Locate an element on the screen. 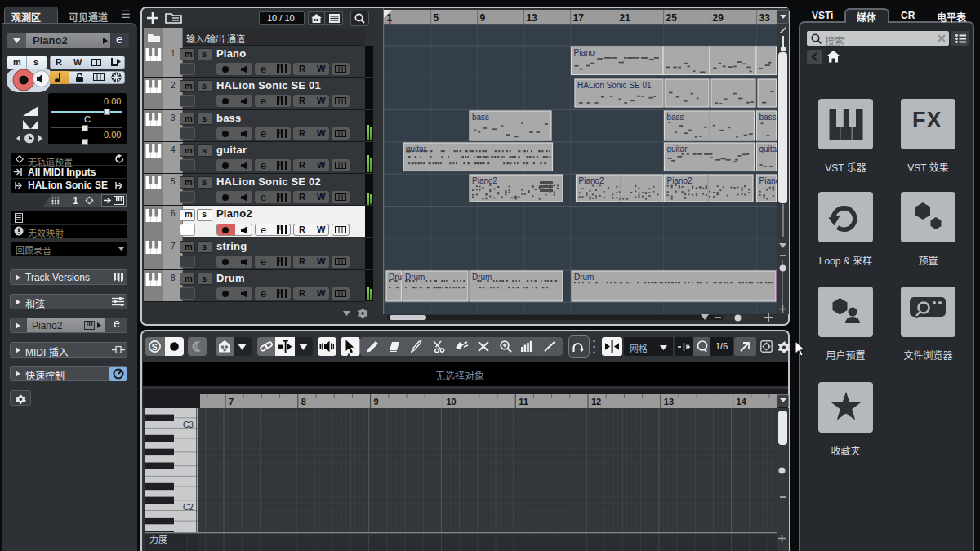  svg-text: 8 is located at coordinates (304, 402).